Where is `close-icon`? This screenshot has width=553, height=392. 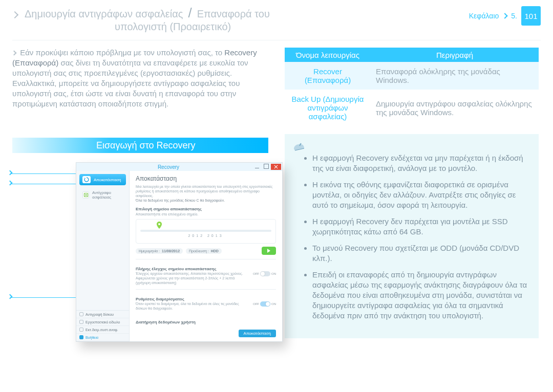
close-icon is located at coordinates (276, 167).